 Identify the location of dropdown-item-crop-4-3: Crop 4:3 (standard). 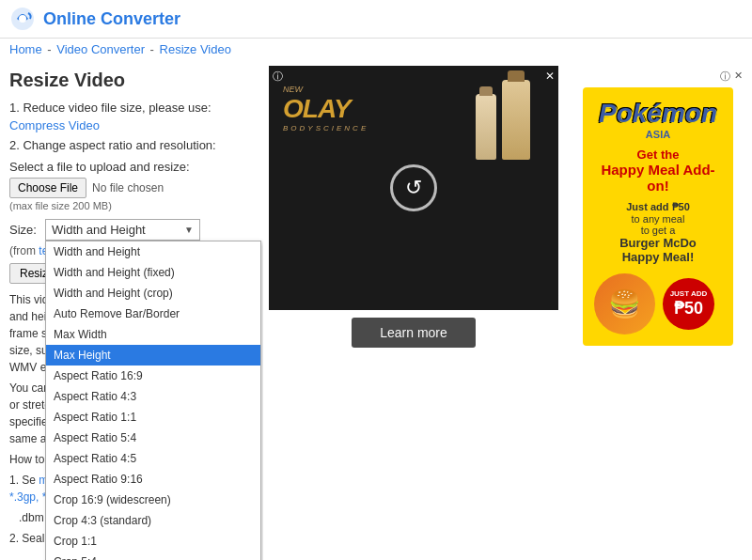
(153, 521).